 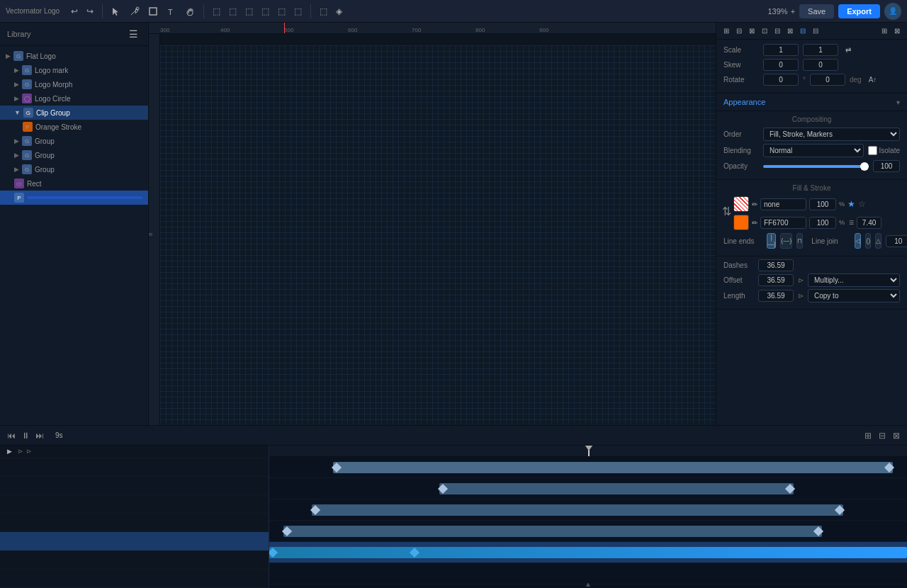 I want to click on join-round-button: (), so click(x=868, y=241).